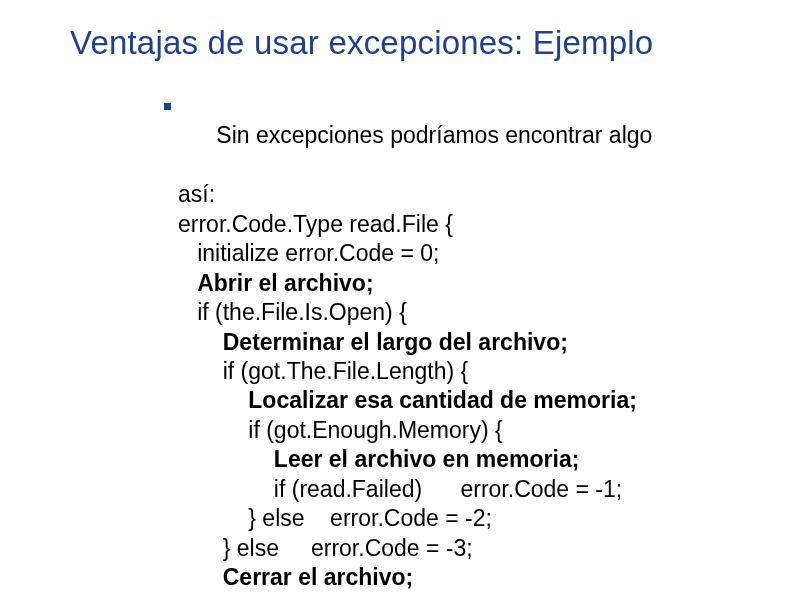 The image size is (794, 595). I want to click on code-text-bold: Leer el archivo en memoria;, so click(427, 459).